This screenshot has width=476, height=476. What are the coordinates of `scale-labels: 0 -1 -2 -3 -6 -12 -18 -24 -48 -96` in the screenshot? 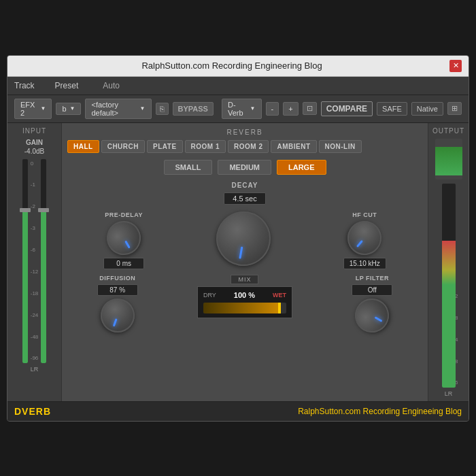 It's located at (35, 261).